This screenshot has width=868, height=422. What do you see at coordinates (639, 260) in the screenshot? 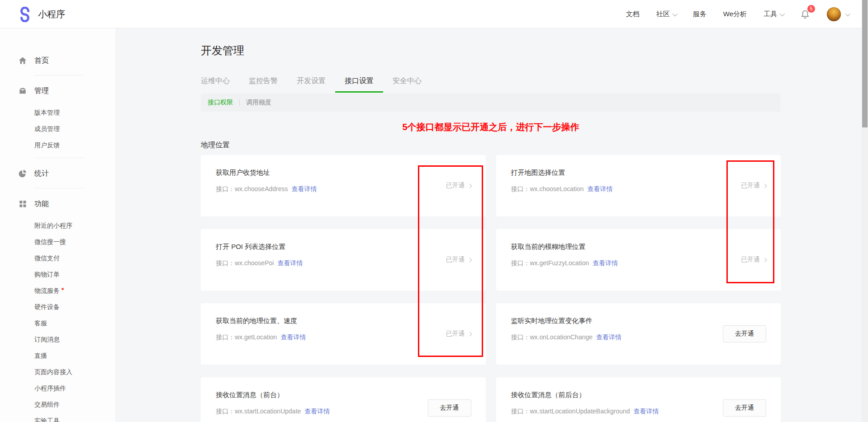
I see `api-card-get-fuzzy-location: 获取当前的模糊地理位置 接口：wx.getFuzzyLocation查看详情 已…` at bounding box center [639, 260].